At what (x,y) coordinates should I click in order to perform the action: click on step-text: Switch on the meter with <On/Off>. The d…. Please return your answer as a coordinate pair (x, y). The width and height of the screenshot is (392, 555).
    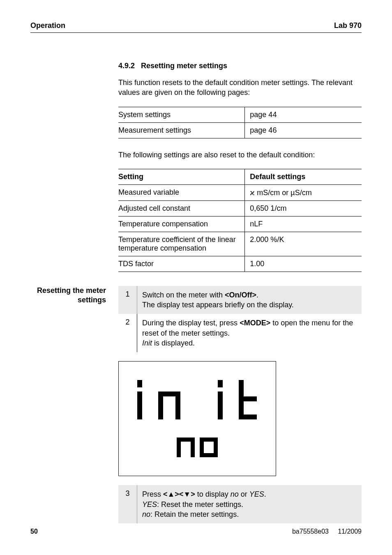
    Looking at the image, I should click on (249, 300).